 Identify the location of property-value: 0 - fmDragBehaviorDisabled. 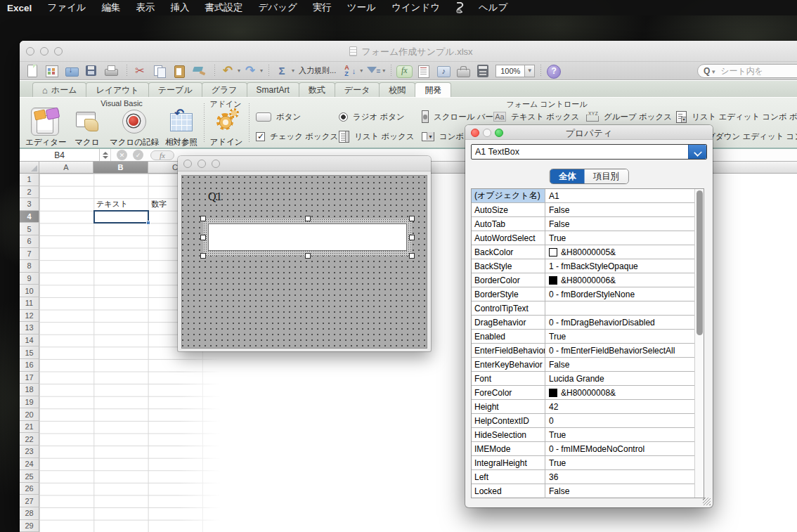
(624, 322).